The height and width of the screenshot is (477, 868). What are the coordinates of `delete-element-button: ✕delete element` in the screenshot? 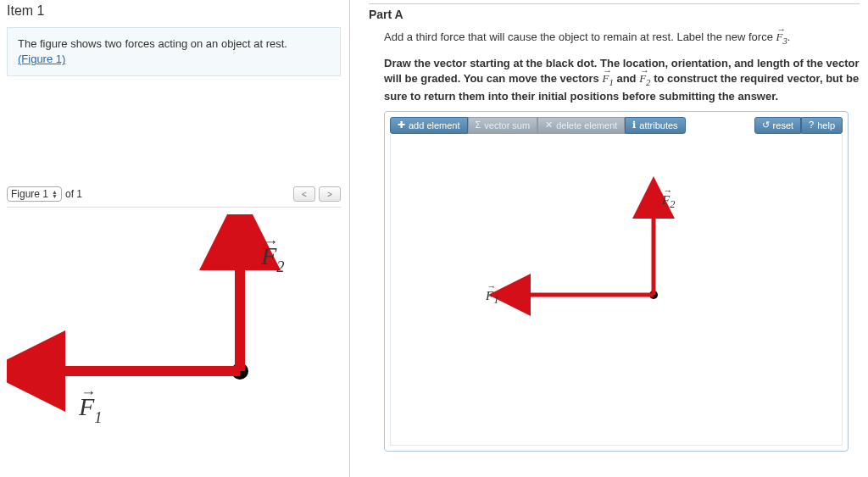 It's located at (581, 125).